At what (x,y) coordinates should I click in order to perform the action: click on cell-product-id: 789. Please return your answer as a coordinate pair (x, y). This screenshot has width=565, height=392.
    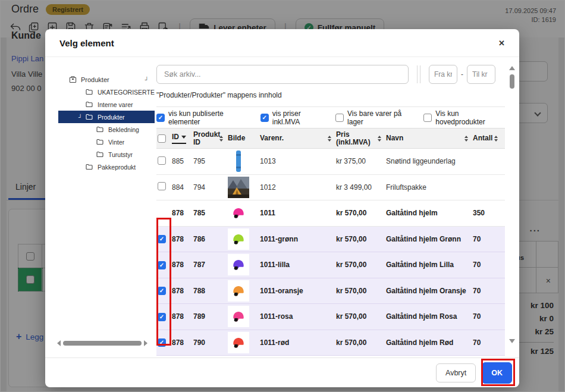
    Looking at the image, I should click on (209, 316).